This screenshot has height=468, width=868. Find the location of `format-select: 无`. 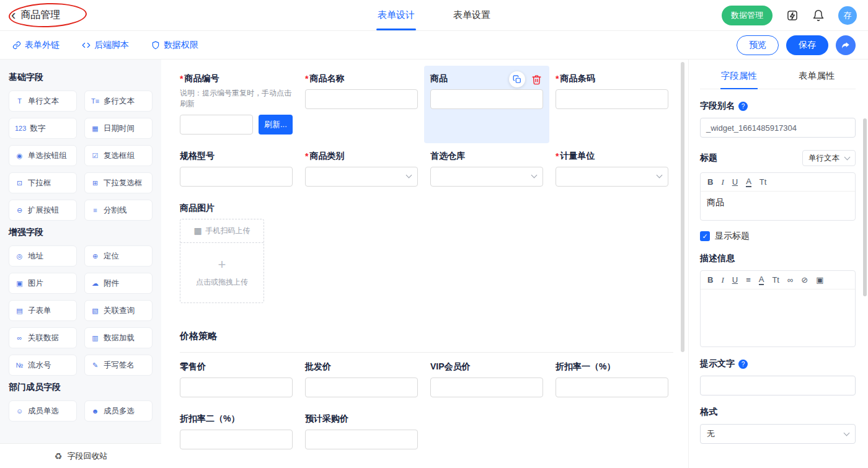

format-select: 无 is located at coordinates (777, 434).